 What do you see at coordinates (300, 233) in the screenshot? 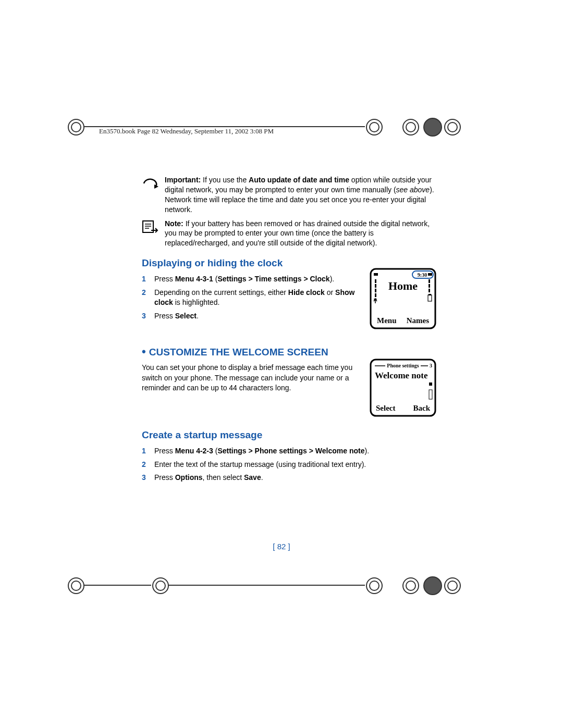
I see `note-text: Note: If your battery has been removed o…` at bounding box center [300, 233].